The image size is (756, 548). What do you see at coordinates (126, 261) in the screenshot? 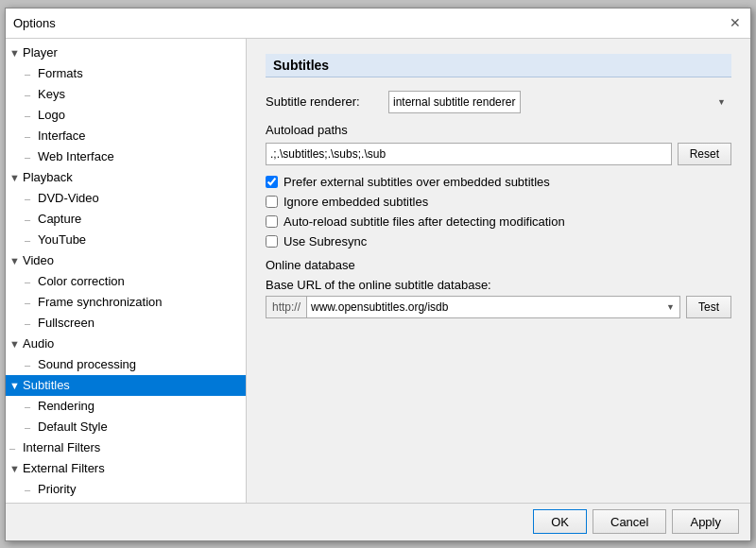
I see `sidebar-item-video: ▼Video` at bounding box center [126, 261].